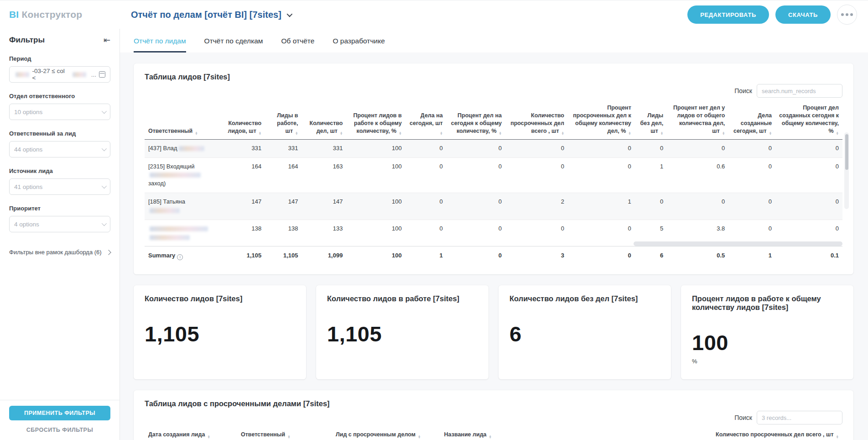  What do you see at coordinates (60, 413) in the screenshot?
I see `apply-filters-button: ПРИМЕНИТЬ ФИЛЬТРЫ` at bounding box center [60, 413].